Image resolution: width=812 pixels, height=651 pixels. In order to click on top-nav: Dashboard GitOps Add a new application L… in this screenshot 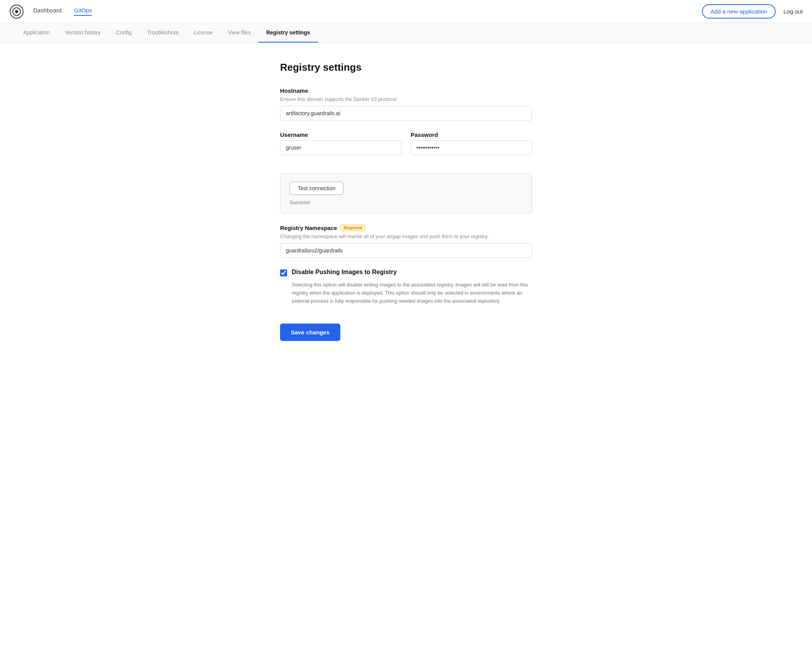, I will do `click(406, 12)`.